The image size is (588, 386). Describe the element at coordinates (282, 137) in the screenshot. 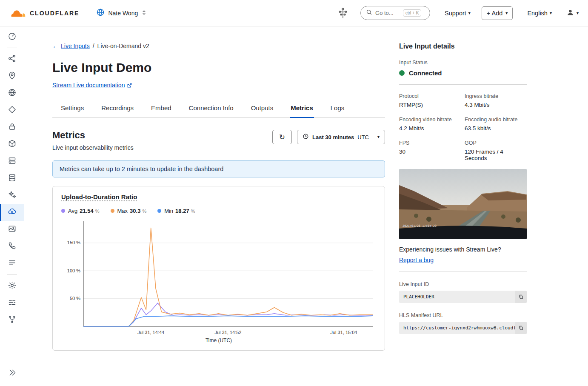

I see `refresh-button: ↻` at that location.